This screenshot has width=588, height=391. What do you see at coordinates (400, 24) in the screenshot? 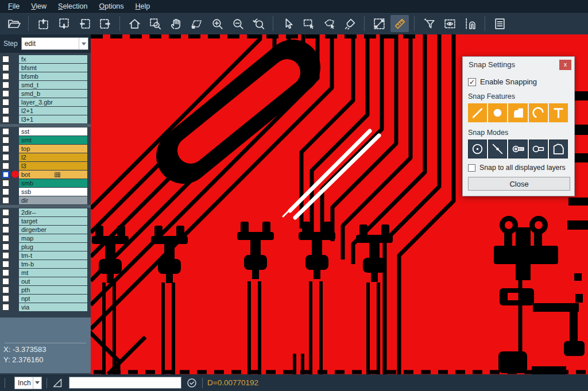
I see `ruler-button` at bounding box center [400, 24].